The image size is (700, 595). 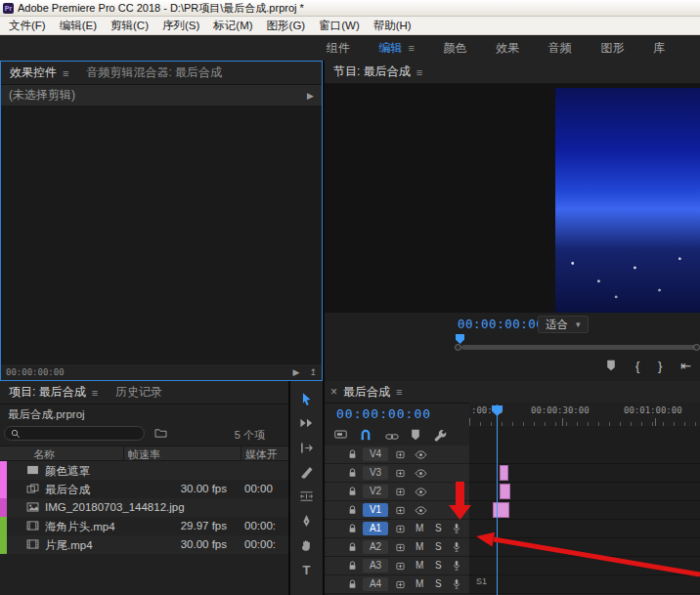 I want to click on nest-sequence-icon, so click(x=340, y=434).